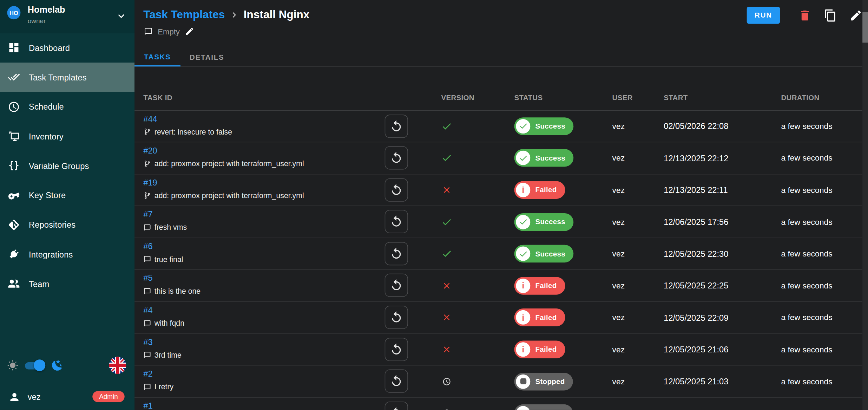  Describe the element at coordinates (67, 48) in the screenshot. I see `sidebar-item-dashboard: Dashboard` at that location.